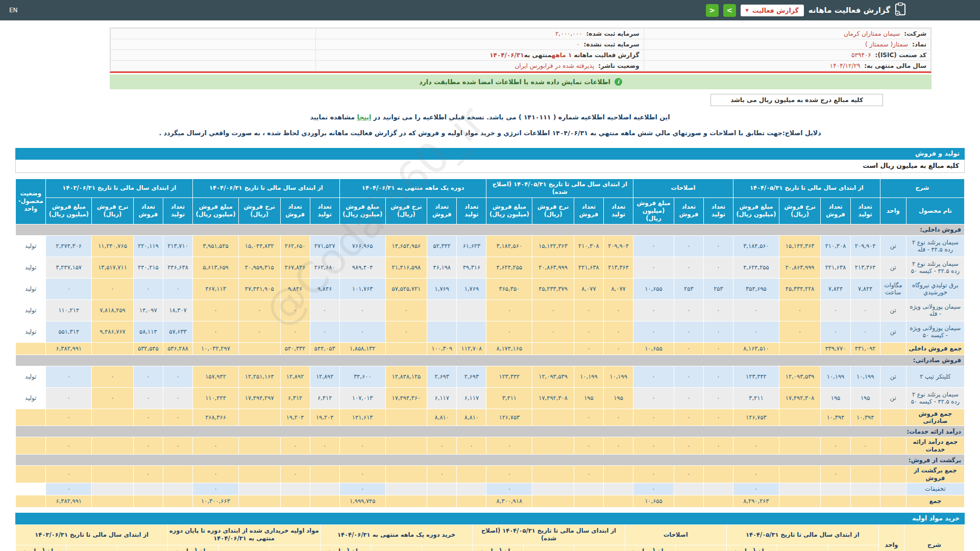  I want to click on next-report-button: >, so click(730, 10).